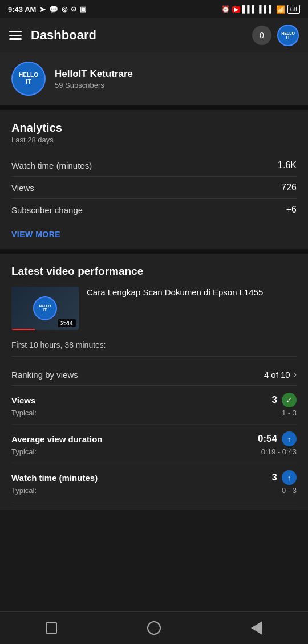 The image size is (308, 644). Describe the element at coordinates (67, 323) in the screenshot. I see `video-duration: 2:44` at that location.